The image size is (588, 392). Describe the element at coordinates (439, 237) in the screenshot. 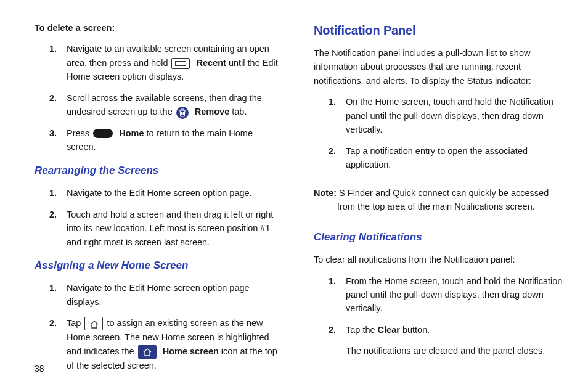

I see `clearing-heading: Clearing Notifications` at that location.